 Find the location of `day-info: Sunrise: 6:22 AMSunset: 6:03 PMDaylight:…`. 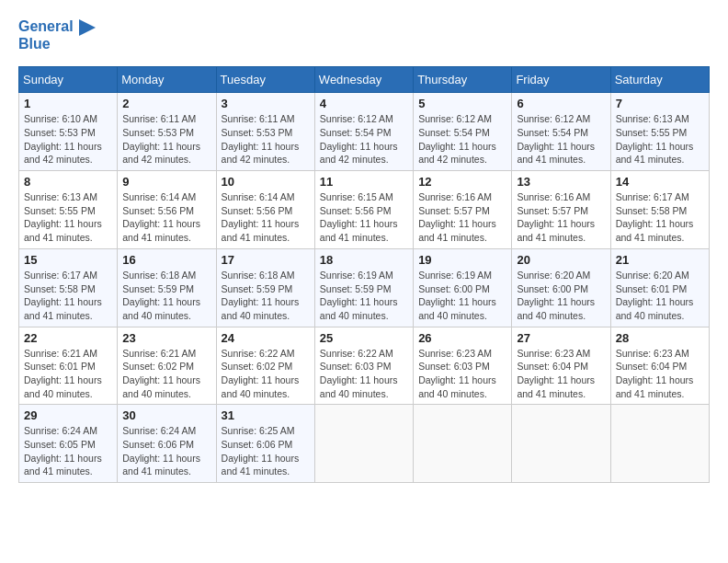

day-info: Sunrise: 6:22 AMSunset: 6:03 PMDaylight:… is located at coordinates (364, 373).